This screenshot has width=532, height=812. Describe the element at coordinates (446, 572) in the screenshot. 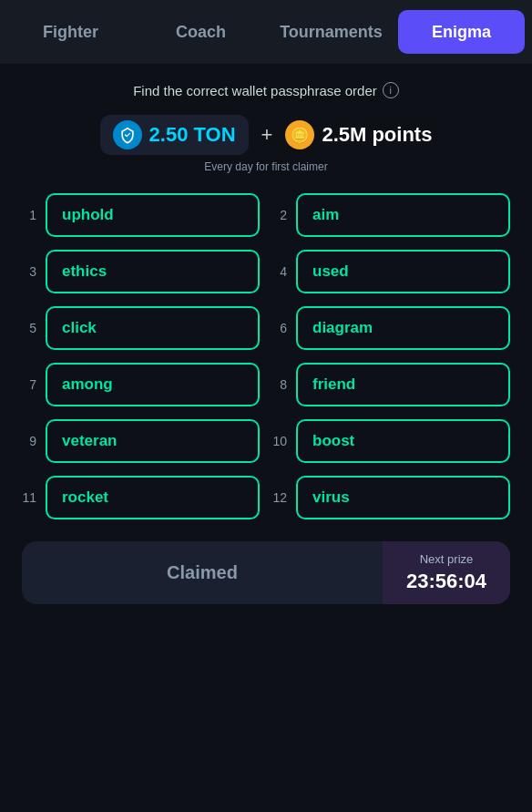

I see `next-prize-panel: Next prize 23:56:04` at that location.